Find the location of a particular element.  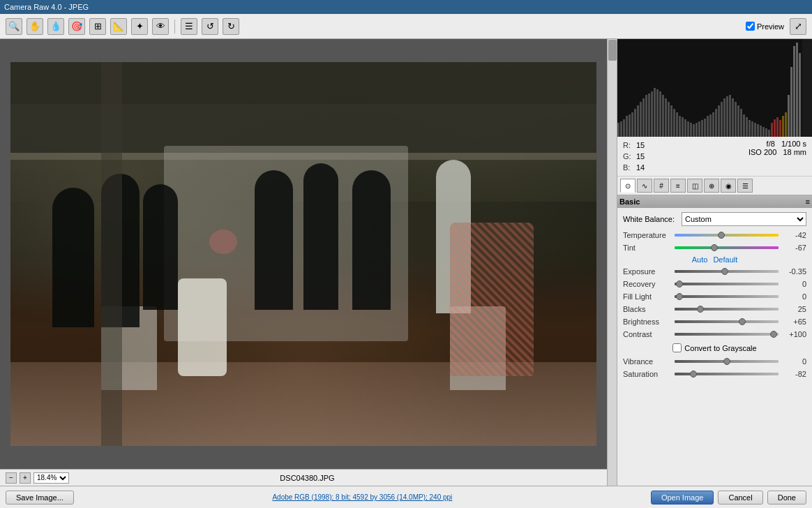

brightness-row: Brightness +65 is located at coordinates (714, 322).